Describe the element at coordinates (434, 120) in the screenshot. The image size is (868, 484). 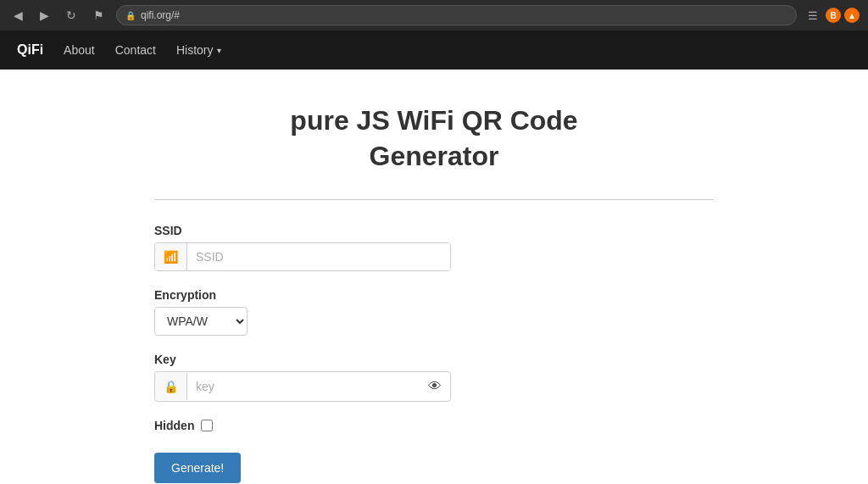
I see `page-title-line1: pure JS WiFi QR Code` at that location.